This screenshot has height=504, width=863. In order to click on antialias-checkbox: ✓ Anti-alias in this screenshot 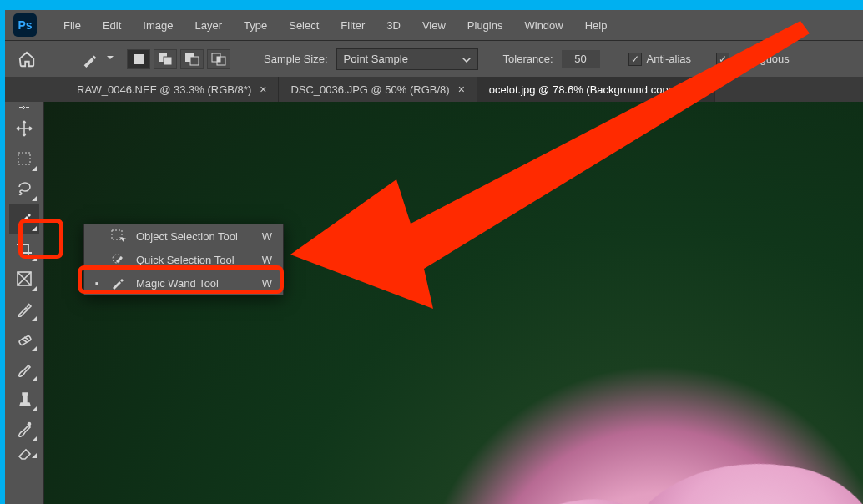, I will do `click(659, 59)`.